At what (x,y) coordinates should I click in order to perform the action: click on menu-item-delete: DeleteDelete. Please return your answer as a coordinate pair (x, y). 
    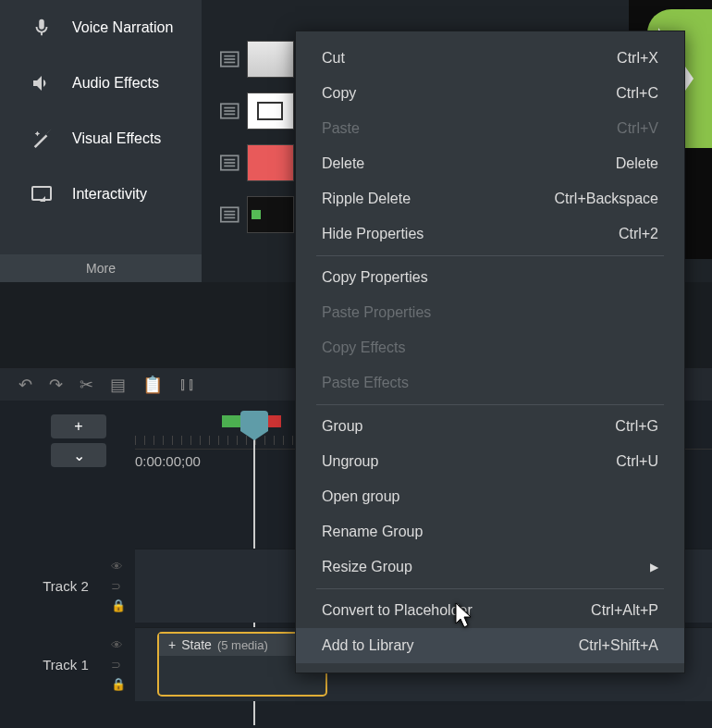
    Looking at the image, I should click on (490, 164).